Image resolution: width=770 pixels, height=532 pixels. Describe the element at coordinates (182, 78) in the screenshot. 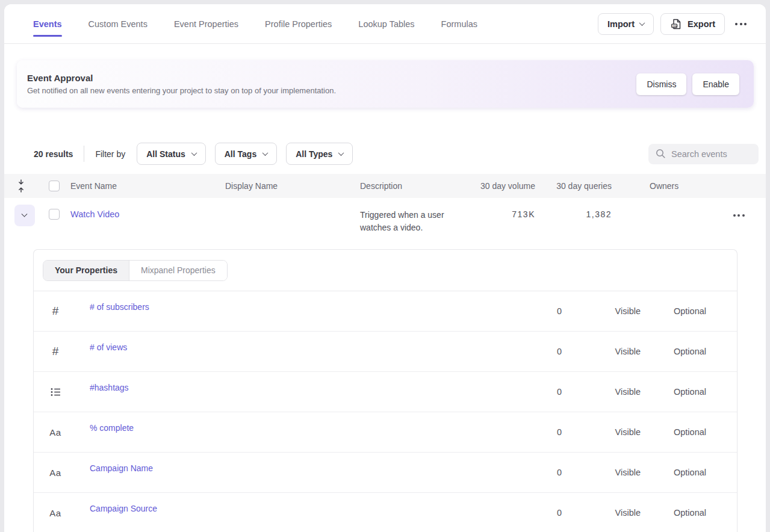

I see `banner-title: Event Approval` at that location.